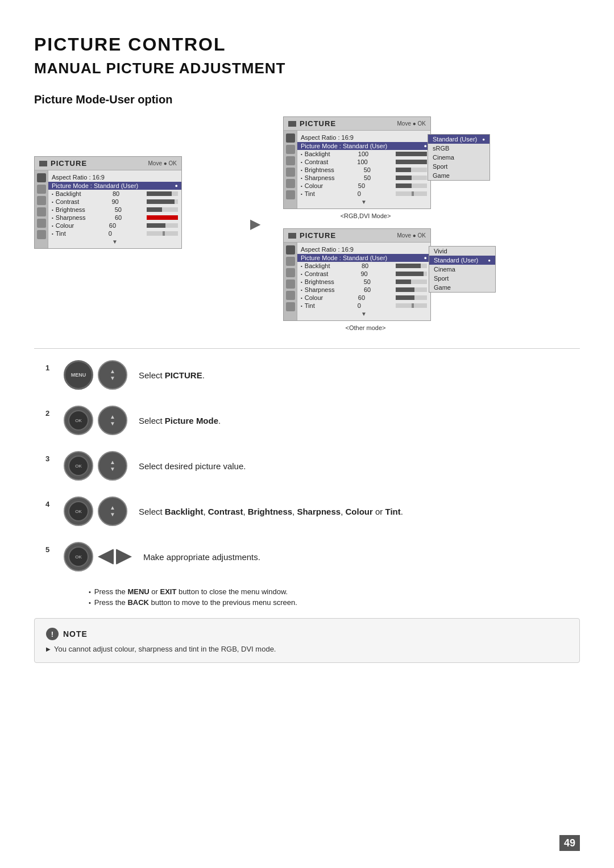 This screenshot has height=868, width=614. I want to click on rt-contrast-row: • Contrast 100, so click(364, 162).